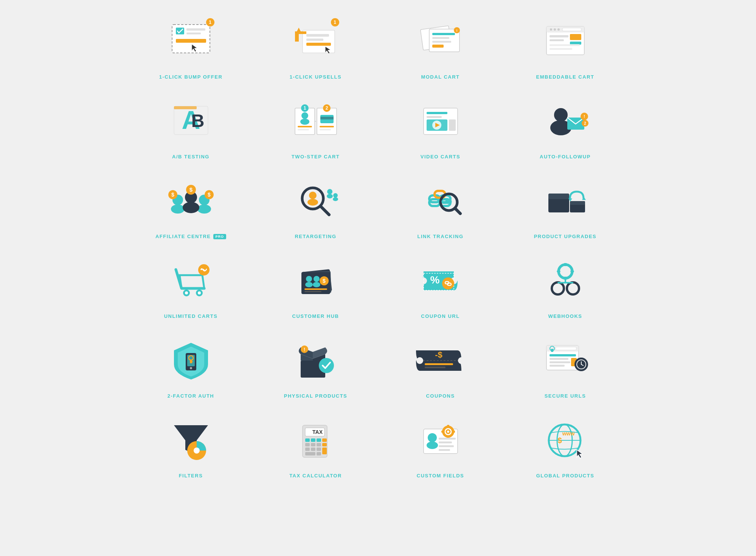 This screenshot has width=756, height=556. What do you see at coordinates (316, 446) in the screenshot?
I see `feature-tax-calculator: TAX TAX CALCULATOR` at bounding box center [316, 446].